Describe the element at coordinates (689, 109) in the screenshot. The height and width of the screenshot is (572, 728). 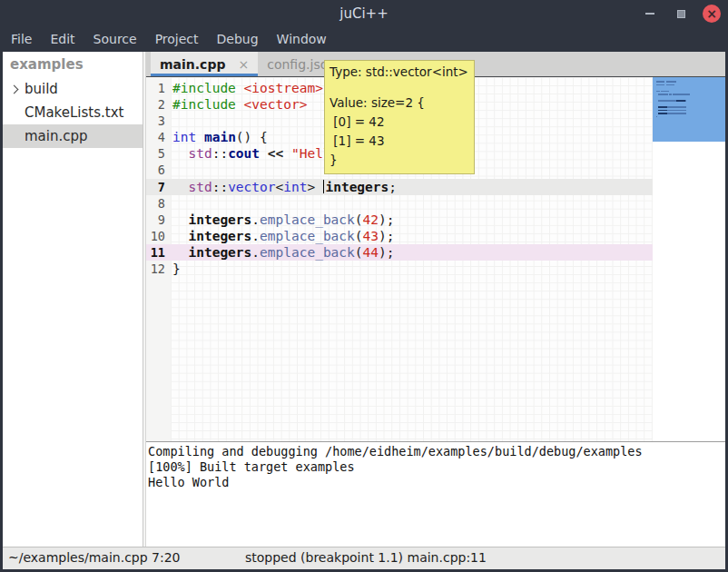
I see `minimap-viewport` at that location.